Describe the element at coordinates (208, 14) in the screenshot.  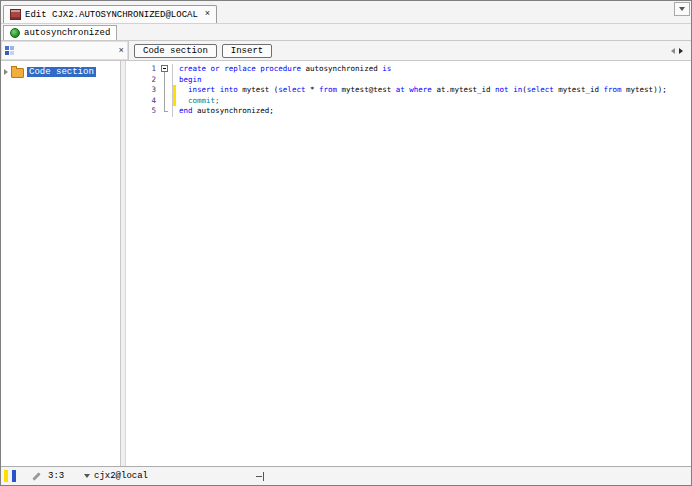
I see `close-icon: ×` at that location.